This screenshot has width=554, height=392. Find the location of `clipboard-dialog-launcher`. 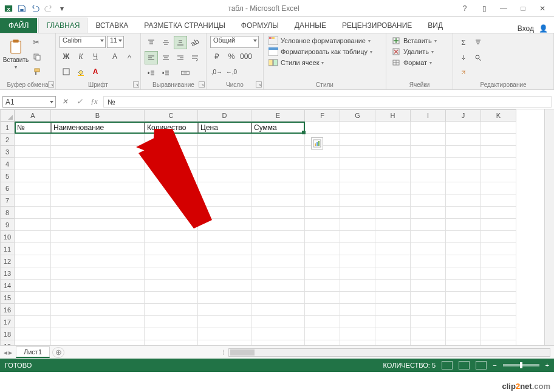

clipboard-dialog-launcher is located at coordinates (51, 84).